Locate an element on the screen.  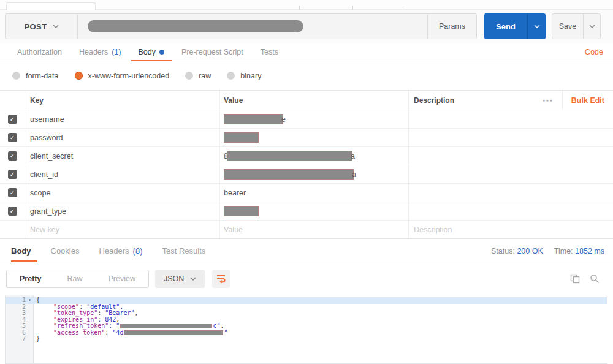
time-label: Time: is located at coordinates (564, 251).